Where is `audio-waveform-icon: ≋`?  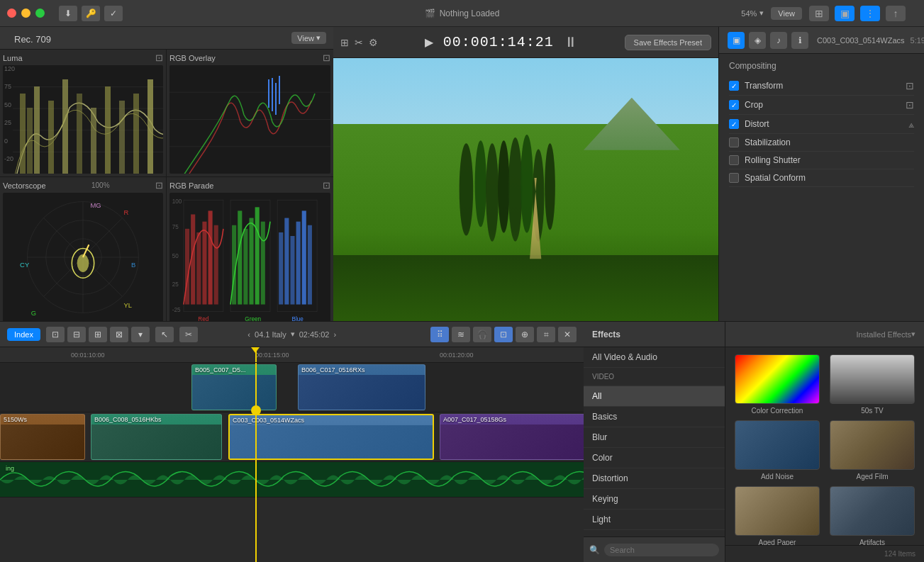 audio-waveform-icon: ≋ is located at coordinates (461, 335).